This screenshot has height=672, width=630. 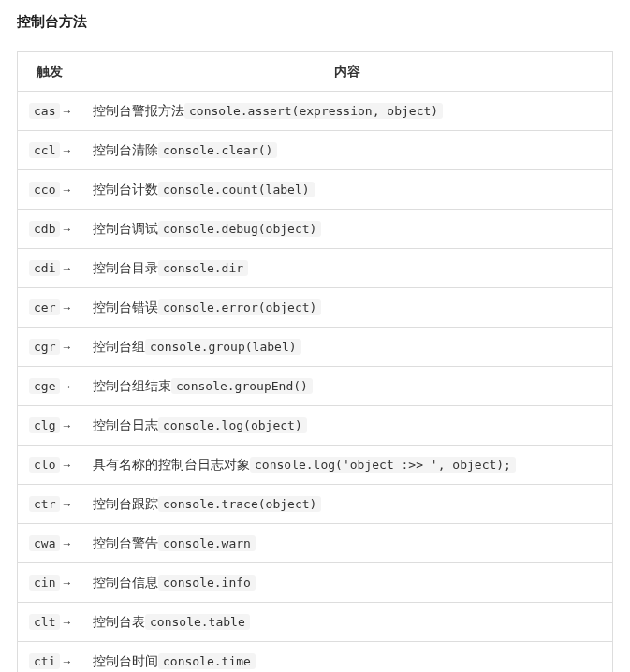 I want to click on code-snippet: console.table, so click(x=198, y=621).